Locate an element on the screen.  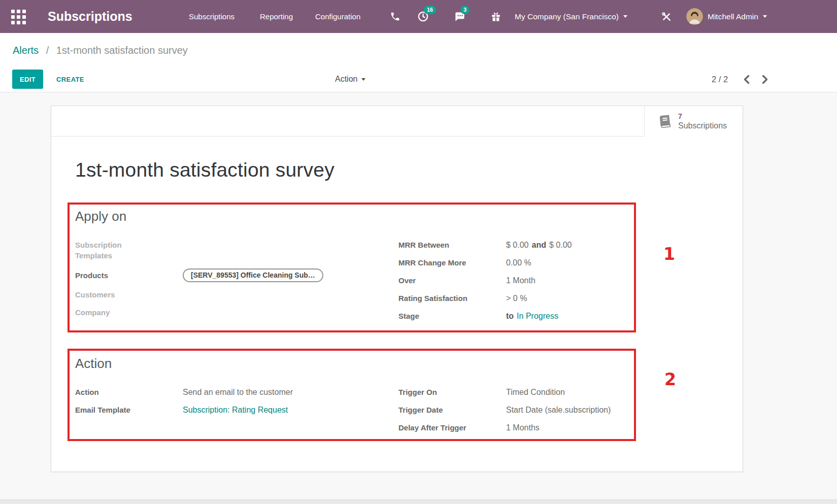
field-row-mrr-change: MRR Change More 0.00 % is located at coordinates (518, 263).